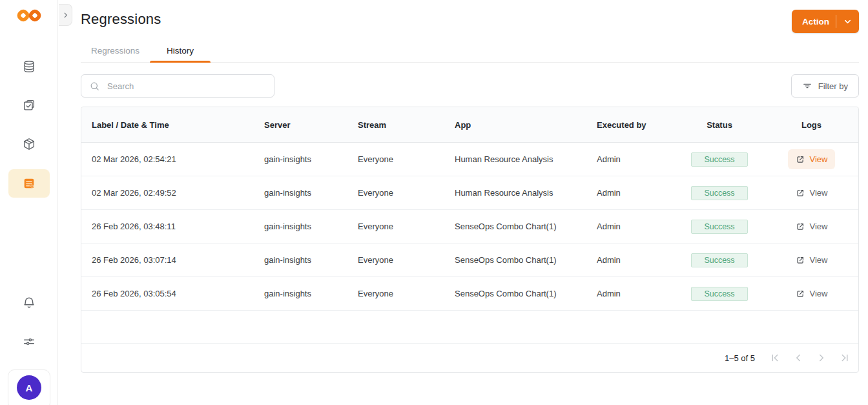 The image size is (868, 405). Describe the element at coordinates (173, 260) in the screenshot. I see `cell-label-datetime: 26 Feb 2026, 03:07:14` at that location.